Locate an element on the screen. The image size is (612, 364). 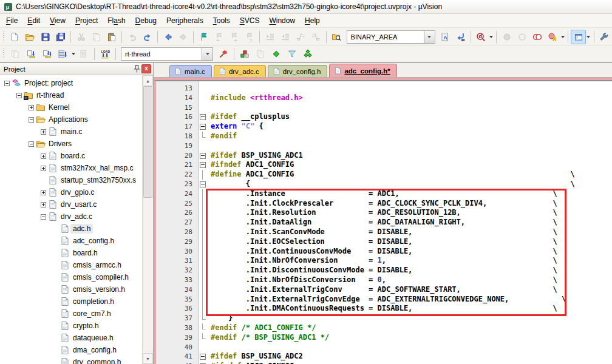
menu-file: File is located at coordinates (12, 21).